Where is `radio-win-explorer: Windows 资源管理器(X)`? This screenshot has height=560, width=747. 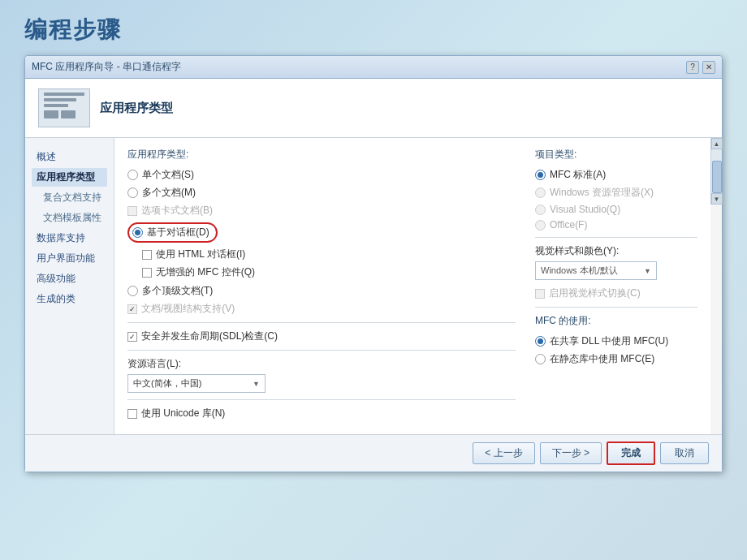 radio-win-explorer: Windows 资源管理器(X) is located at coordinates (616, 193).